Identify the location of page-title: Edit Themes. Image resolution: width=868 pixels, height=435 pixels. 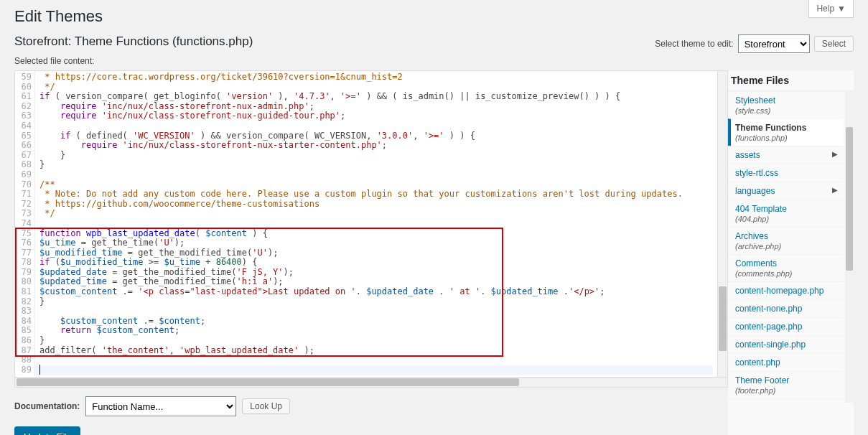
(434, 17).